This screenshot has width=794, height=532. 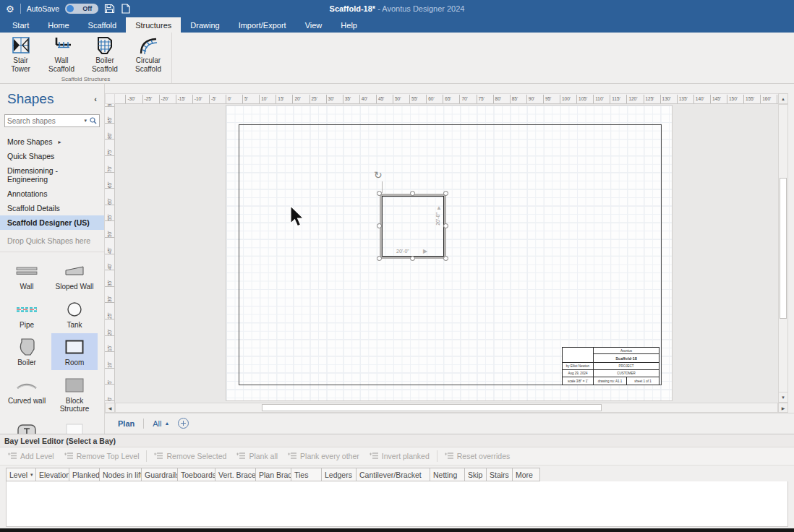 I want to click on remove-top-level-button: Remove Top Level, so click(x=102, y=457).